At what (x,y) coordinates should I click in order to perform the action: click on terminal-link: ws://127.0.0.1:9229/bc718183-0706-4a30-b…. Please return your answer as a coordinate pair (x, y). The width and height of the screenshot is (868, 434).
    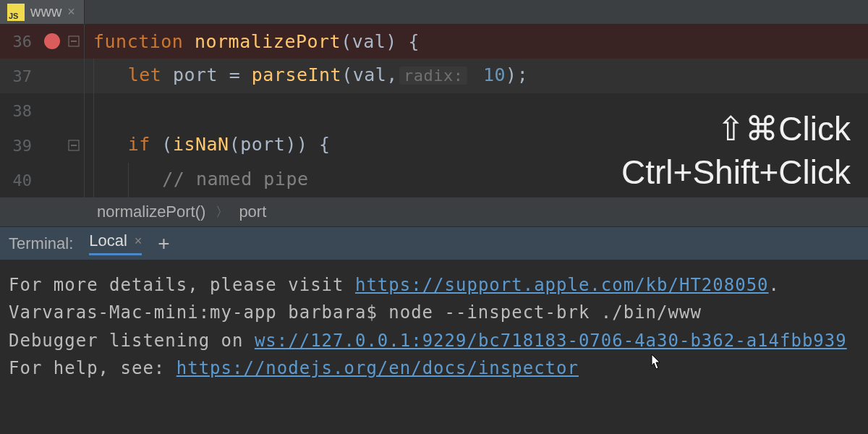
    Looking at the image, I should click on (551, 341).